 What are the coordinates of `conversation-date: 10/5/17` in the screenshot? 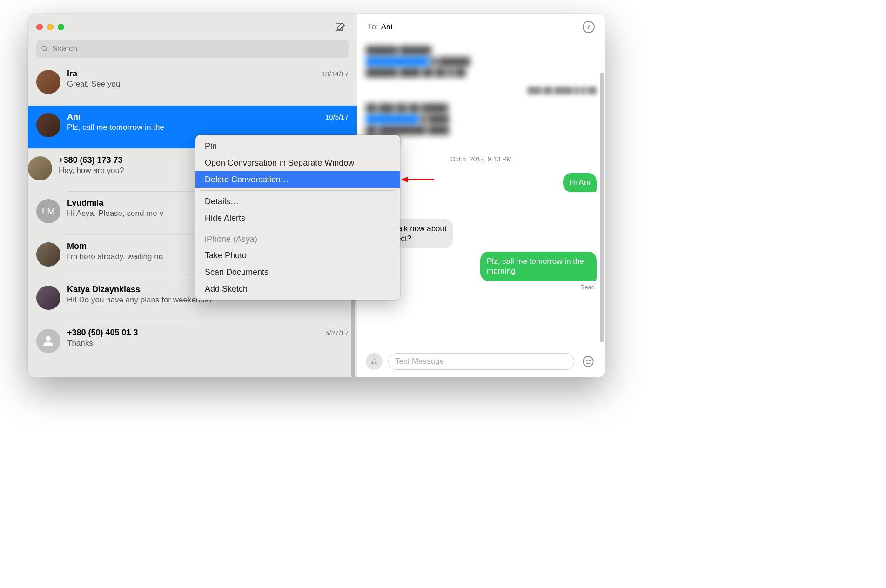 It's located at (337, 117).